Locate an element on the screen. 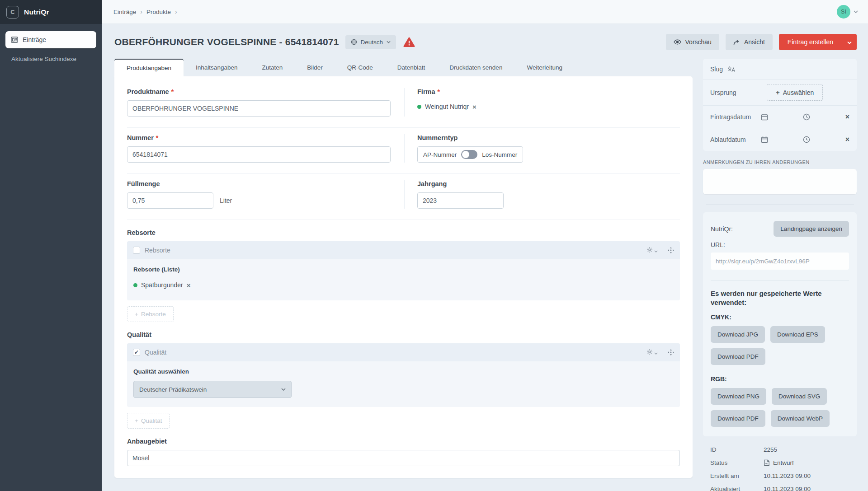 Image resolution: width=868 pixels, height=491 pixels. ap-nummer-option: AP-Nummer is located at coordinates (440, 154).